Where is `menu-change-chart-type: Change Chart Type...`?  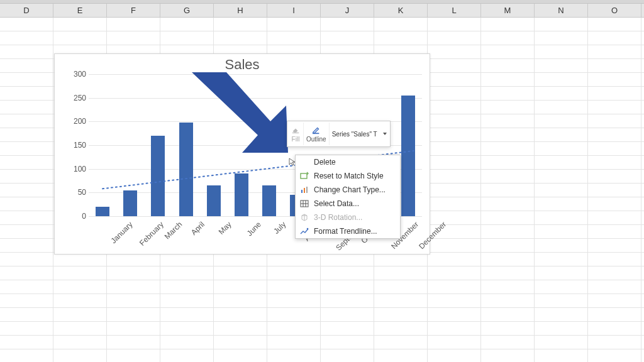 menu-change-chart-type: Change Chart Type... is located at coordinates (348, 190).